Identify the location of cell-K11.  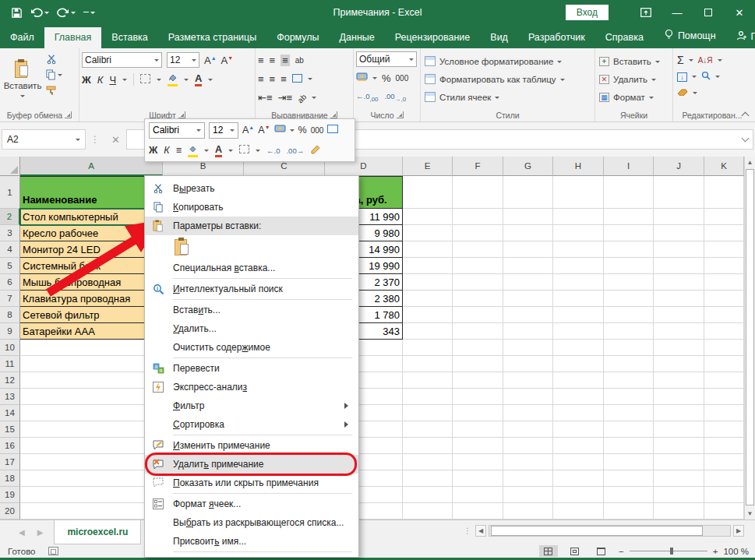
(725, 365).